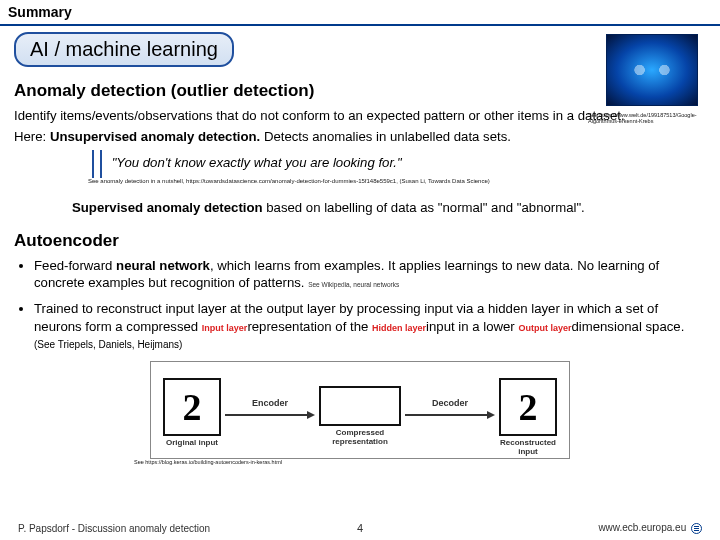 This screenshot has width=720, height=540. I want to click on diagram-decoder-arrow: Decoder, so click(450, 406).